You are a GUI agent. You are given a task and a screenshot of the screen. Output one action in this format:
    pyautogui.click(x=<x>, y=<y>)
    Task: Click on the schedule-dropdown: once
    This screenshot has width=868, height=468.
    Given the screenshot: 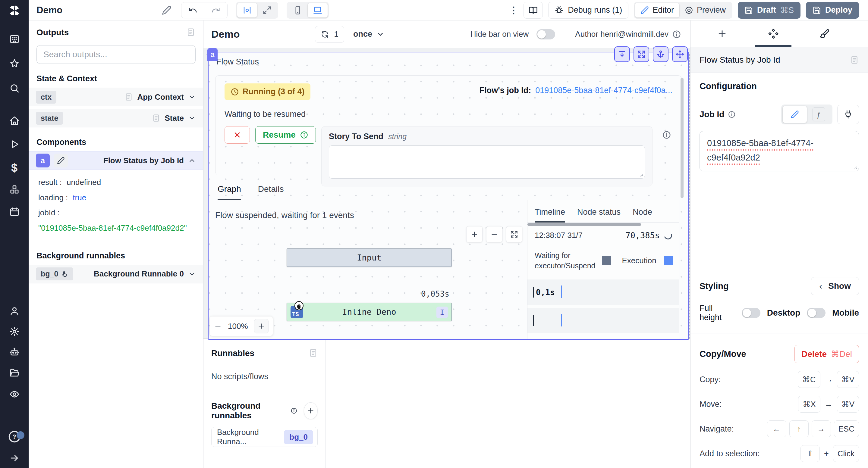 What is the action you would take?
    pyautogui.click(x=369, y=34)
    